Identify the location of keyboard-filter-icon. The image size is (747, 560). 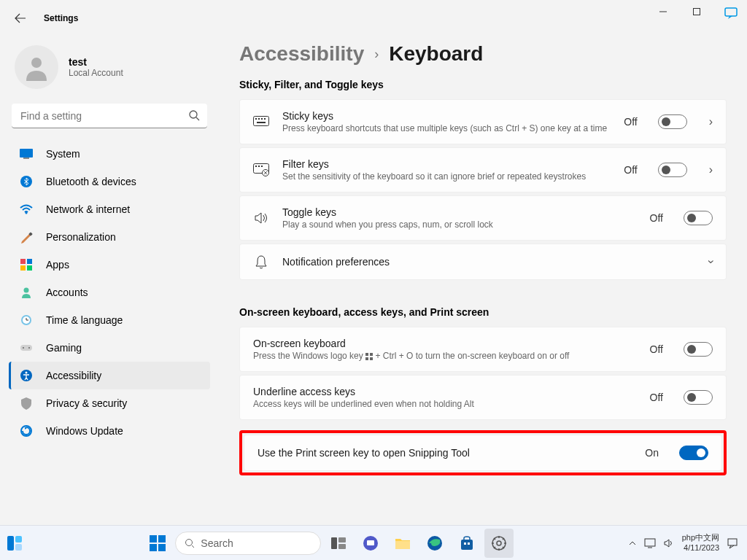
(261, 170).